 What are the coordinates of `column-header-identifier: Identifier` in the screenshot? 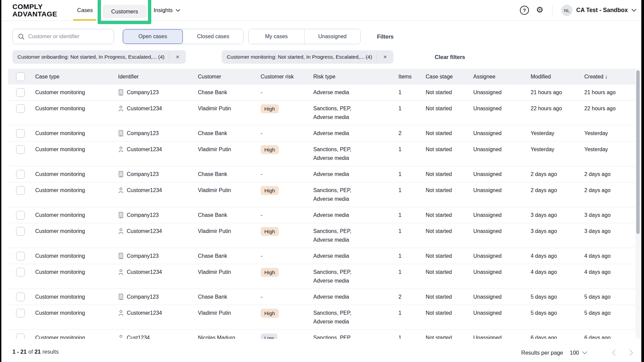 It's located at (155, 76).